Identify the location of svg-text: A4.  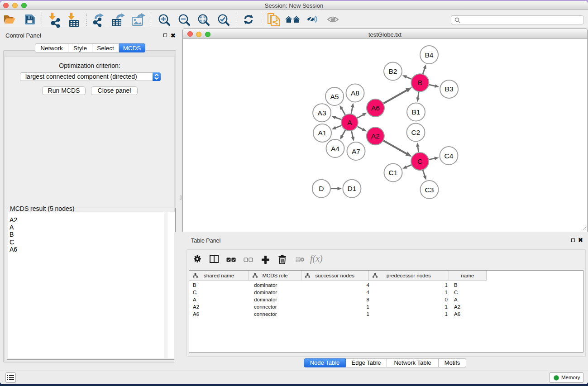
(335, 148).